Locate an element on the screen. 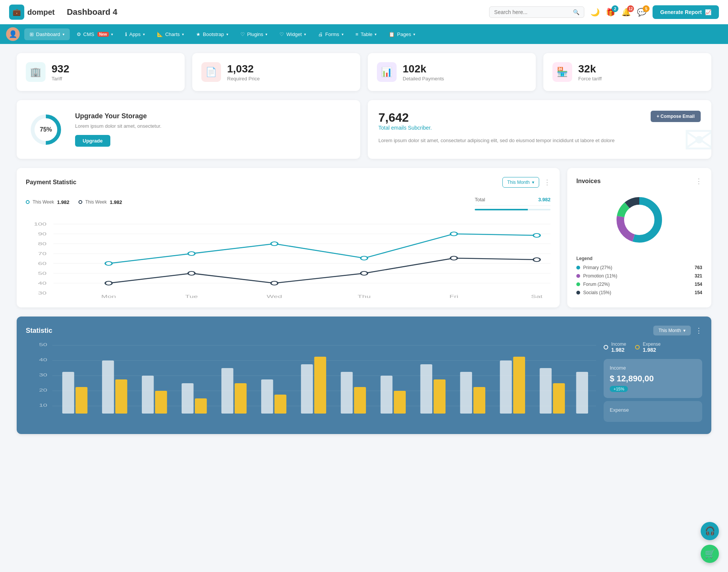 The height and width of the screenshot is (572, 728). storage-percentage: 75% is located at coordinates (46, 130).